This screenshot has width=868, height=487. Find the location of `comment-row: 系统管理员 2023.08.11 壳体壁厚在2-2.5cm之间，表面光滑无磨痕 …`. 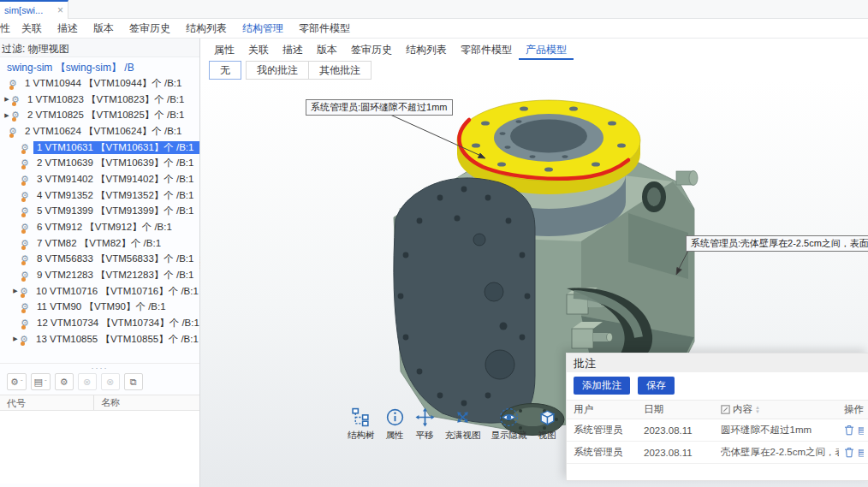

comment-row: 系统管理员 2023.08.11 壳体壁厚在2-2.5cm之间，表面光滑无磨痕 … is located at coordinates (717, 453).